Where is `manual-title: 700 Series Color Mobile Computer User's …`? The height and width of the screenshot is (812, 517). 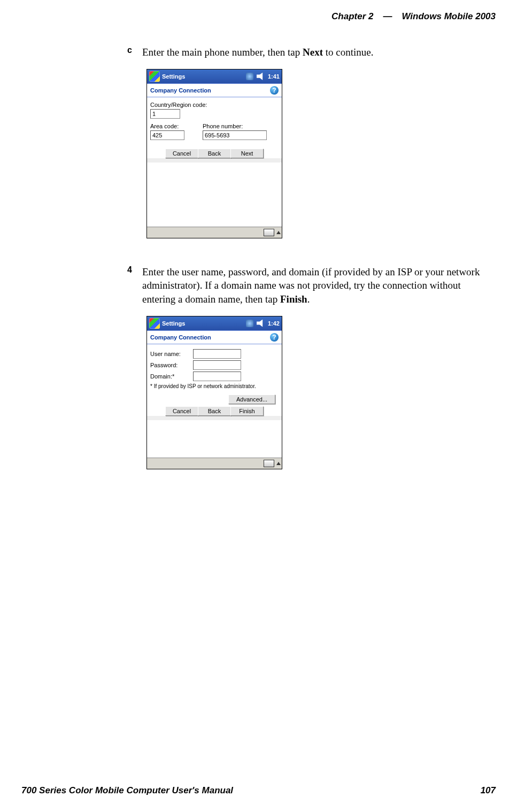
manual-title: 700 Series Color Mobile Computer User's … is located at coordinates (127, 791).